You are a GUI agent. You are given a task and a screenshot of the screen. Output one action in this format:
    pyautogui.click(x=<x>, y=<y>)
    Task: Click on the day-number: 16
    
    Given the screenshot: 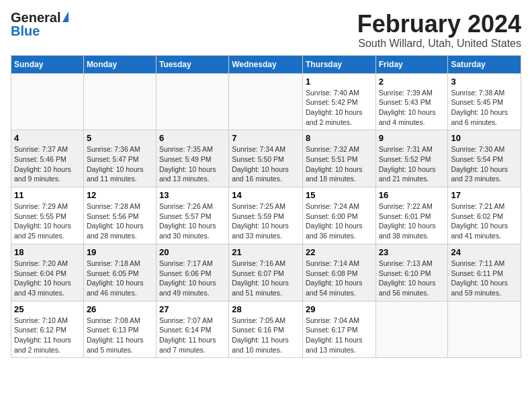 What is the action you would take?
    pyautogui.click(x=412, y=195)
    